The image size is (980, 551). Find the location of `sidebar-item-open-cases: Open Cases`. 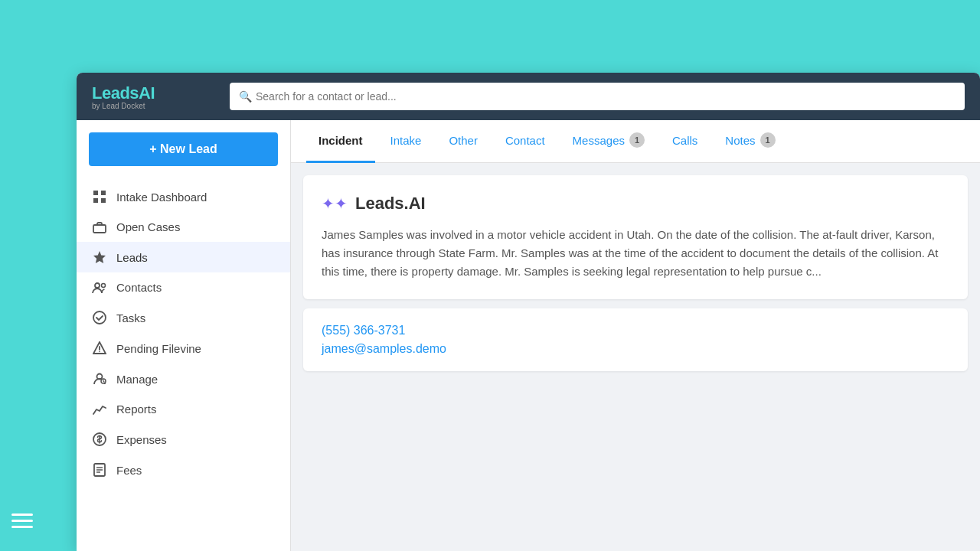

sidebar-item-open-cases: Open Cases is located at coordinates (184, 227).